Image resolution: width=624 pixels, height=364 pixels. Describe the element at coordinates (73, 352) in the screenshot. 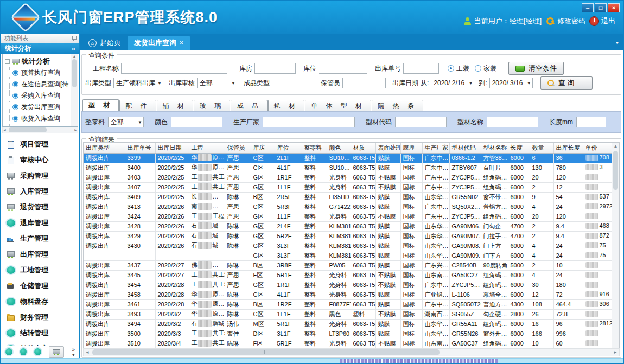

I see `nav-overflow-button: »▾` at that location.